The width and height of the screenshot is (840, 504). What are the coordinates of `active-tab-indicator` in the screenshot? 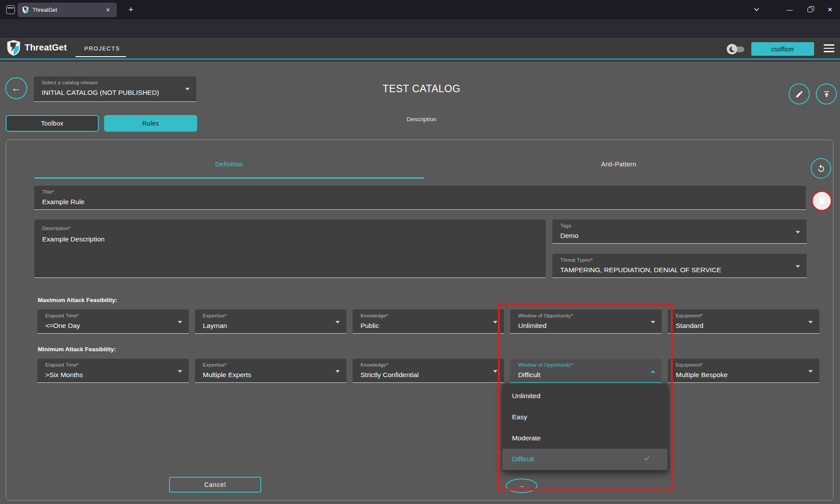 It's located at (229, 178).